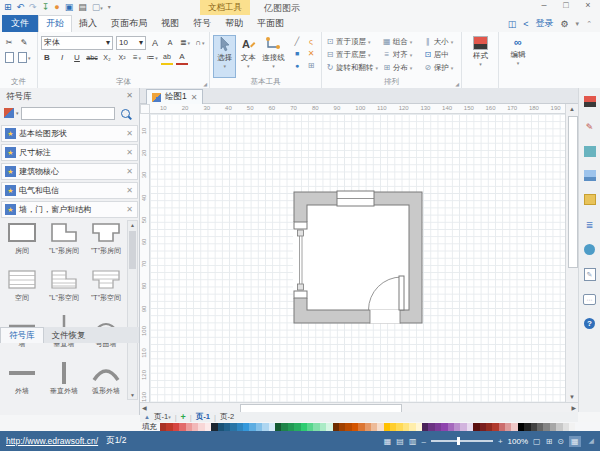  What do you see at coordinates (47, 58) in the screenshot?
I see `bold-button: B` at bounding box center [47, 58].